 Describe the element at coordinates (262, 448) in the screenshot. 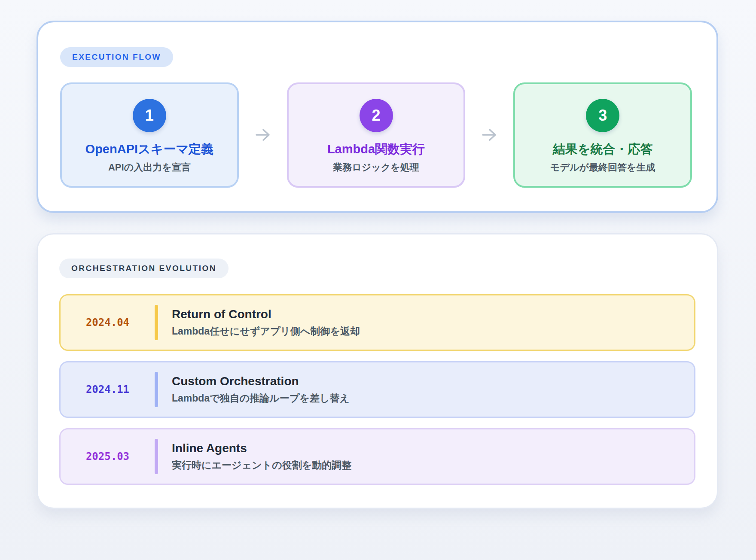

I see `timeline-title: Inline Agents` at that location.